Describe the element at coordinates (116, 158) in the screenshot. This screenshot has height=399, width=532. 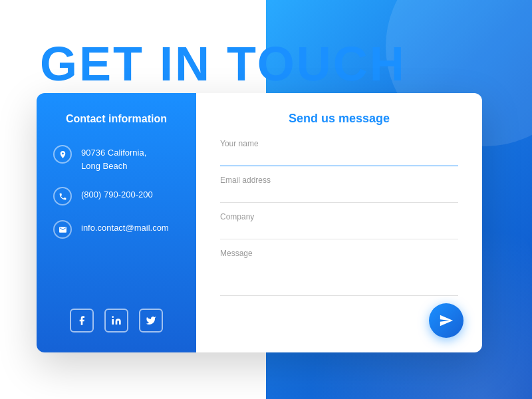
I see `contact-address-item: 90736 California,Long Beach` at that location.